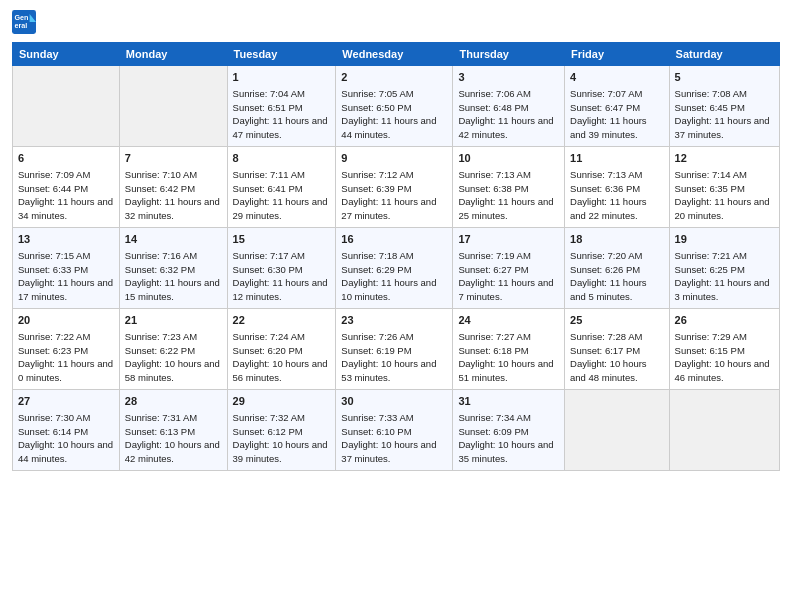 The width and height of the screenshot is (792, 612). I want to click on calendar-week-row: 1Sunrise: 7:04 AM Sunset: 6:51 PM Daylig…, so click(396, 106).